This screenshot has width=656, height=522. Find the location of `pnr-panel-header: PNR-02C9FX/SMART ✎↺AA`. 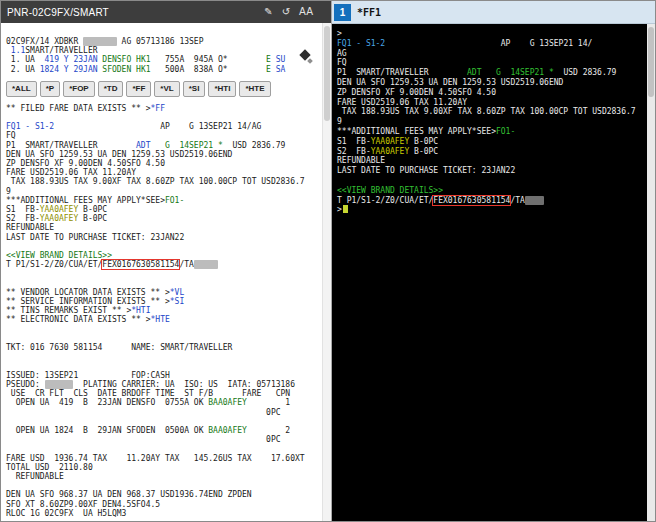

pnr-panel-header: PNR-02C9FX/SMART ✎↺AA is located at coordinates (166, 12).